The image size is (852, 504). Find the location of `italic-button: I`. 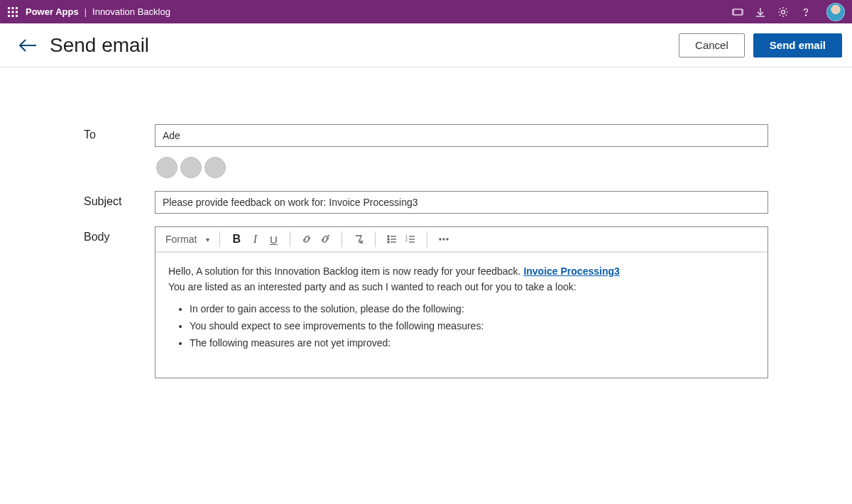

italic-button: I is located at coordinates (255, 239).